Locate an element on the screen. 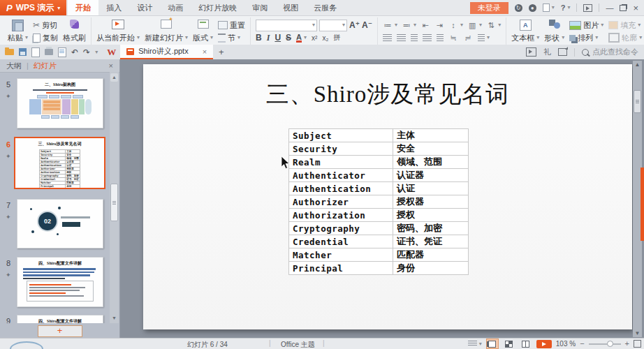 This screenshot has width=644, height=349. reading-view-button is located at coordinates (526, 343).